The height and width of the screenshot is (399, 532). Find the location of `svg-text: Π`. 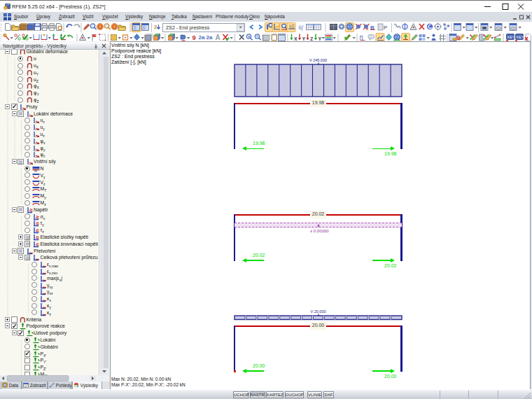

svg-text: Π is located at coordinates (361, 38).